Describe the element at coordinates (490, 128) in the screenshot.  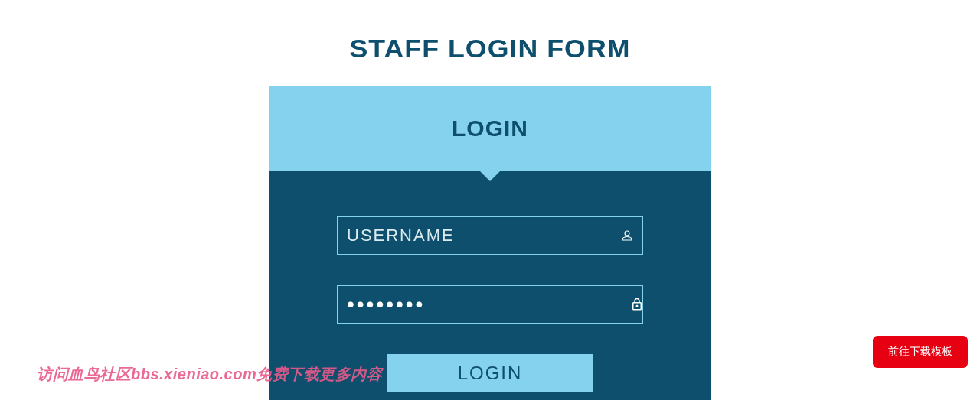
I see `login-header-text: LOGIN` at that location.